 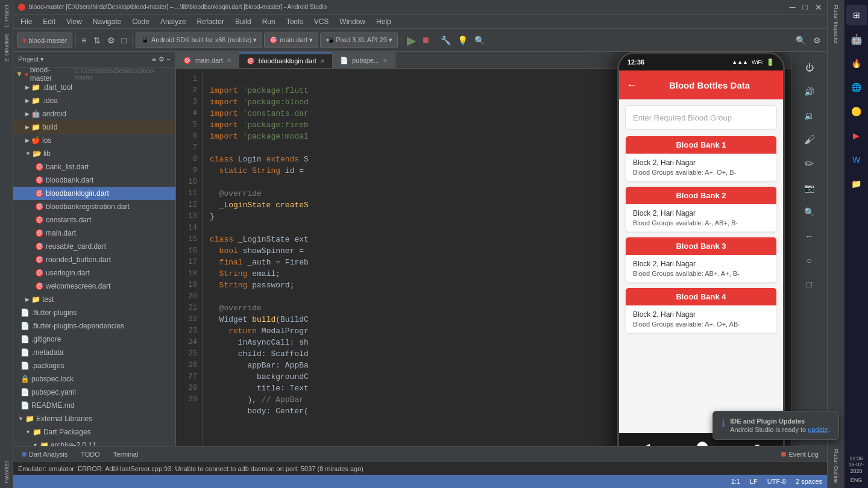 What do you see at coordinates (805, 7) in the screenshot?
I see `maximize-btn: □` at bounding box center [805, 7].